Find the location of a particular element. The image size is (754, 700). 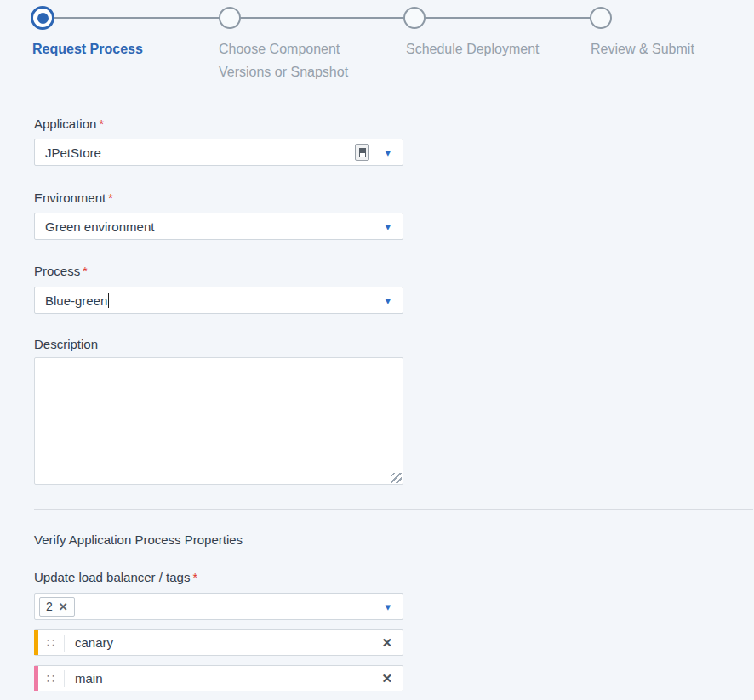

stepper-track is located at coordinates (322, 18).